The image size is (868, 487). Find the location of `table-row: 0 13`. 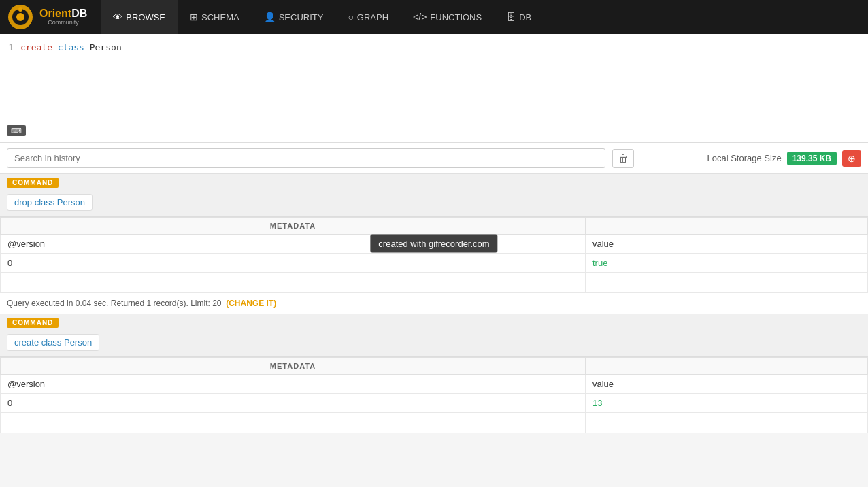

table-row: 0 13 is located at coordinates (434, 403).